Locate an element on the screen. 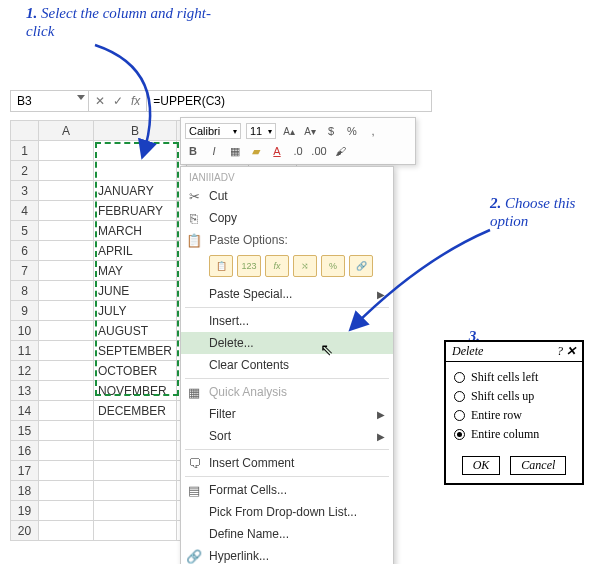  menu-clear-contents: Clear Contents is located at coordinates (287, 365).